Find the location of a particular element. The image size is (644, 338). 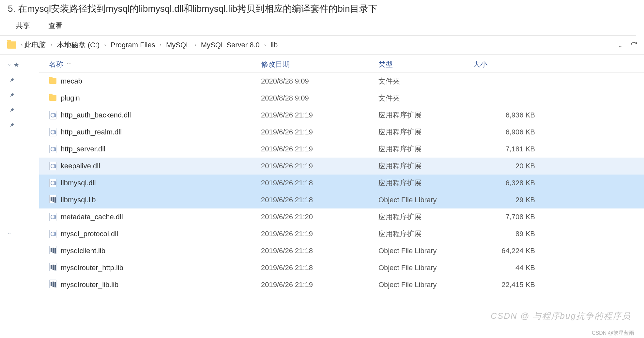

file-size: 64,224 KB is located at coordinates (511, 251).